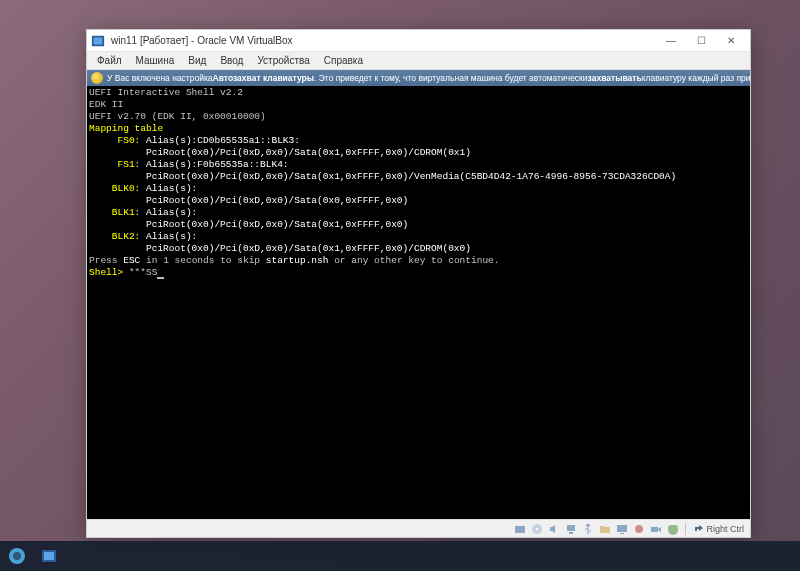  What do you see at coordinates (571, 529) in the screenshot?
I see `network-icon` at bounding box center [571, 529].